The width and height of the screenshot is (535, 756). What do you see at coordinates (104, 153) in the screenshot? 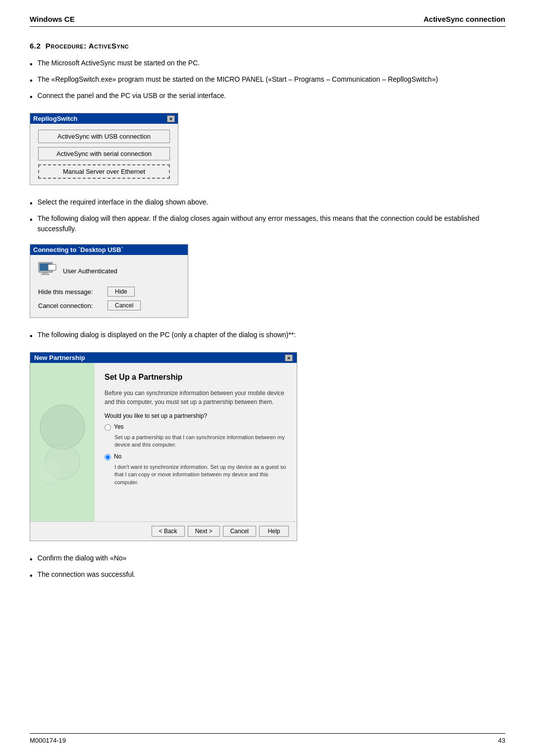
I see `repllog-serial-button: ActiveSync with serial connection` at bounding box center [104, 153].